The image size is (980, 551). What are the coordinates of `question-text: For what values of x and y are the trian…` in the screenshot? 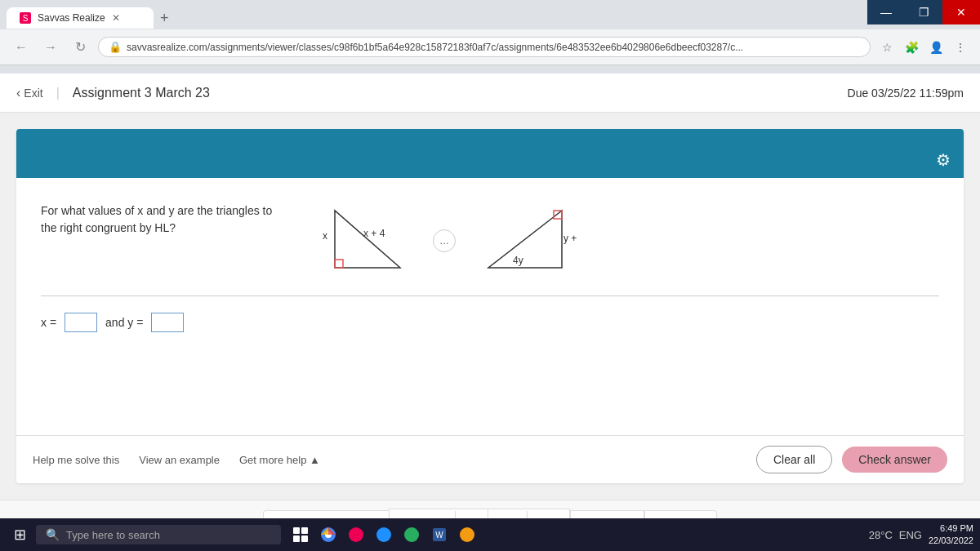 It's located at (163, 220).